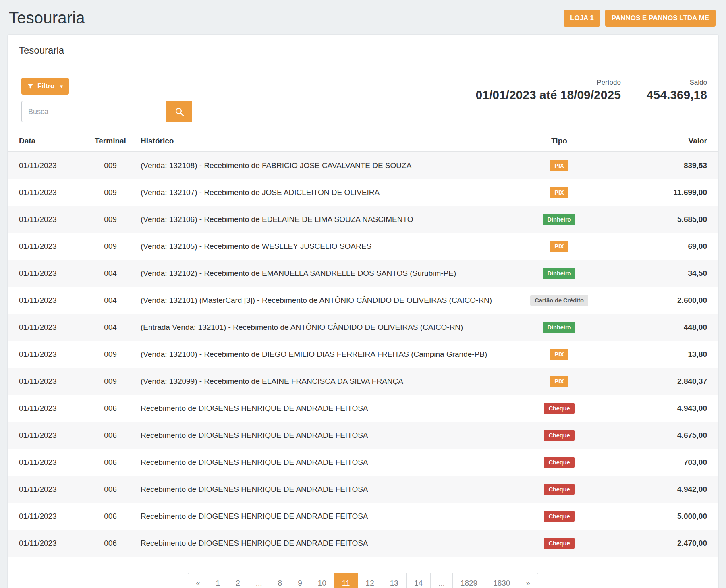  Describe the element at coordinates (677, 90) in the screenshot. I see `saldo-block: Saldo 454.369,18` at that location.